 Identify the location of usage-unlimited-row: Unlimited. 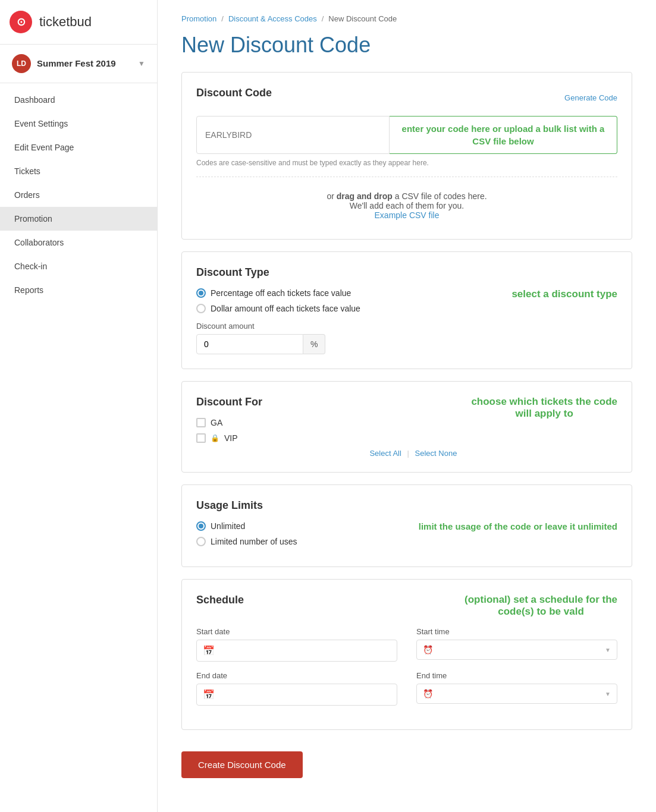
(300, 526).